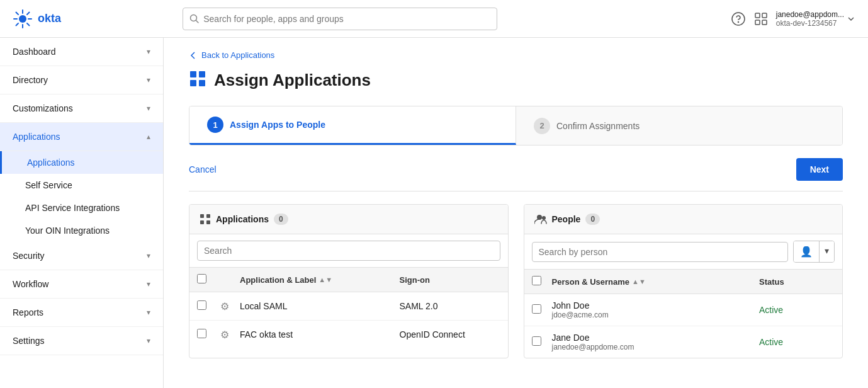 This screenshot has height=388, width=868. I want to click on sidebar-item-applications: Applications ▴, so click(82, 137).